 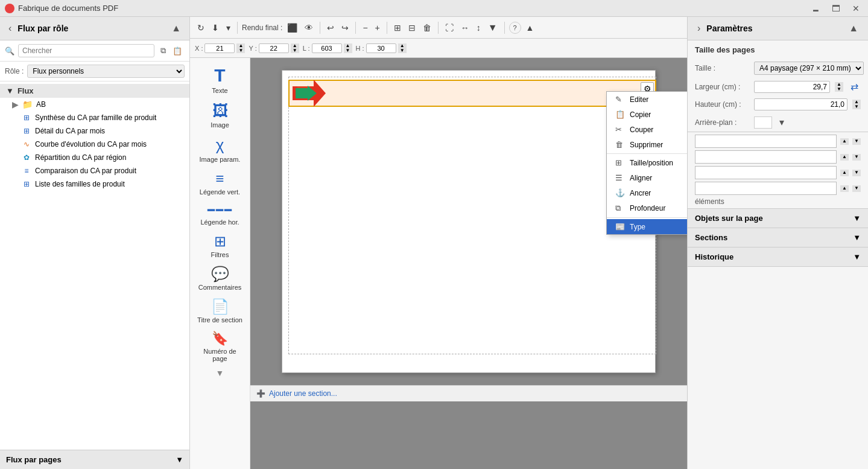 I want to click on ctx-copier: 📋 Copier Ctrl+C, so click(x=647, y=115).